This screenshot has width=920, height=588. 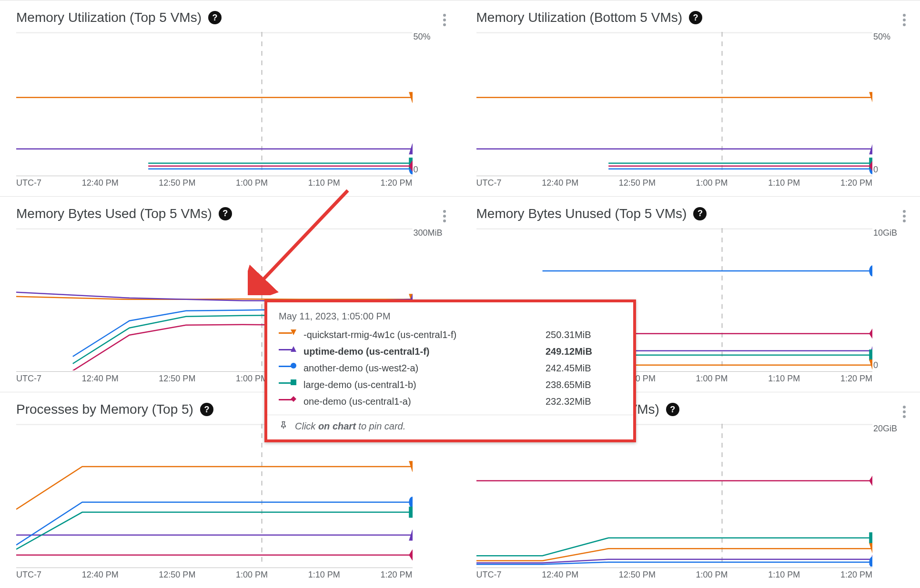 I want to click on tooltip-series-value: 238.65MiB, so click(x=584, y=385).